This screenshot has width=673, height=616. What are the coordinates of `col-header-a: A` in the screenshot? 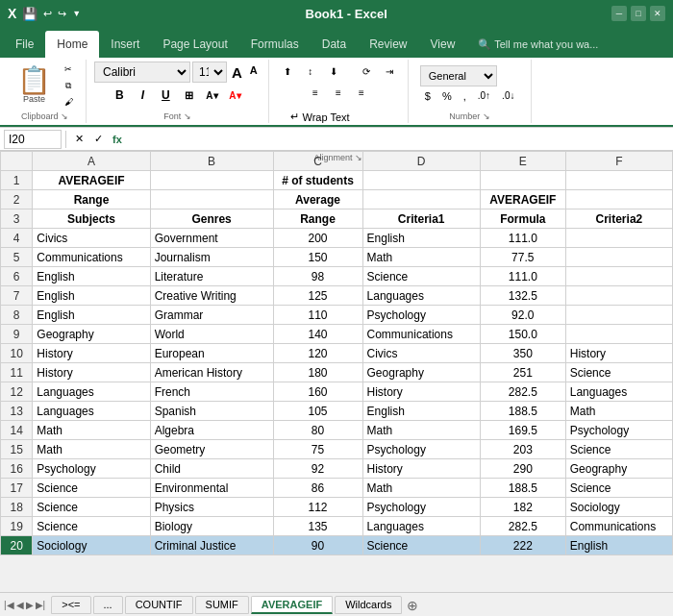 It's located at (91, 161).